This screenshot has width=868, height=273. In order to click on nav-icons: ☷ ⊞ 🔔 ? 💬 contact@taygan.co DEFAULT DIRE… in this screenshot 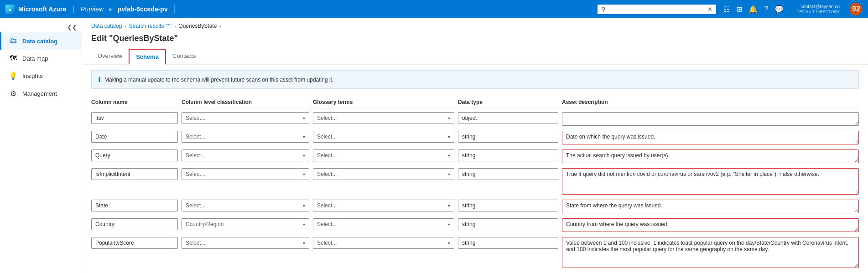, I will do `click(793, 9)`.